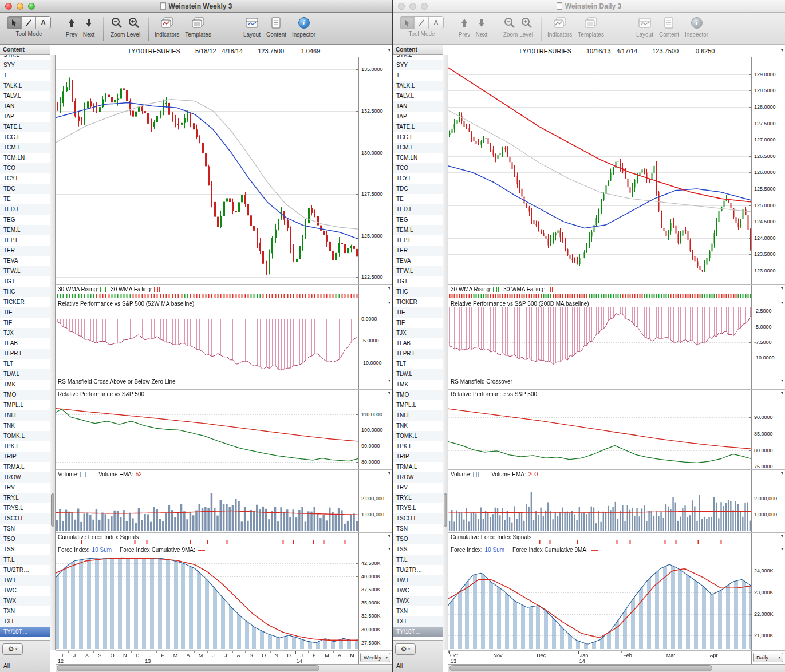 The width and height of the screenshot is (785, 672). I want to click on ticker-item: TCM.LN, so click(418, 158).